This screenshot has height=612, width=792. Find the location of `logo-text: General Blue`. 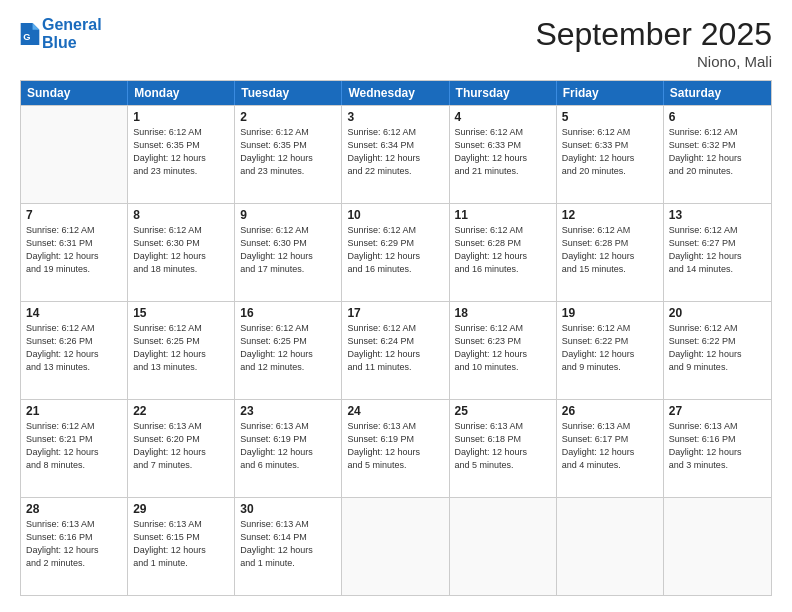

logo-text: General Blue is located at coordinates (72, 34).